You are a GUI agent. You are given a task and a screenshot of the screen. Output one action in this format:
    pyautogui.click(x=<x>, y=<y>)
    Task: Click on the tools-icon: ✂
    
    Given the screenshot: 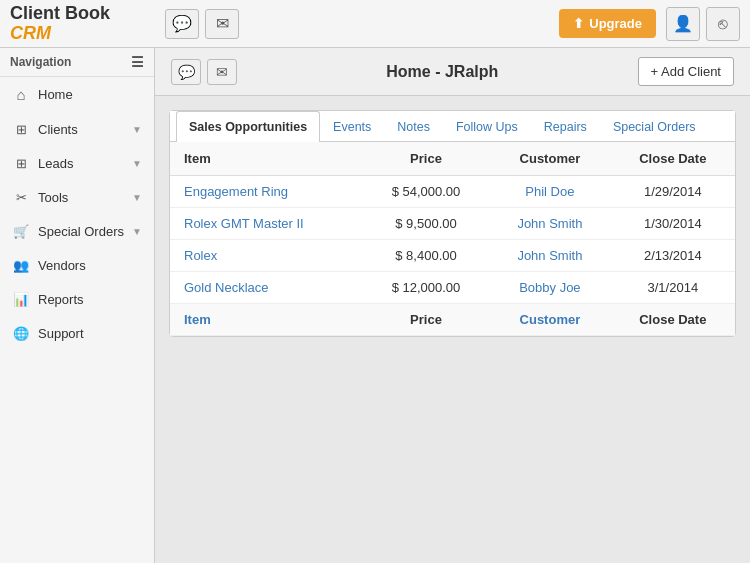 What is the action you would take?
    pyautogui.click(x=21, y=198)
    